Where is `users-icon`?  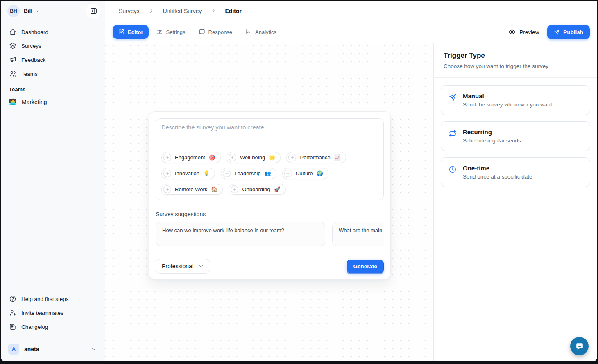
users-icon is located at coordinates (13, 74).